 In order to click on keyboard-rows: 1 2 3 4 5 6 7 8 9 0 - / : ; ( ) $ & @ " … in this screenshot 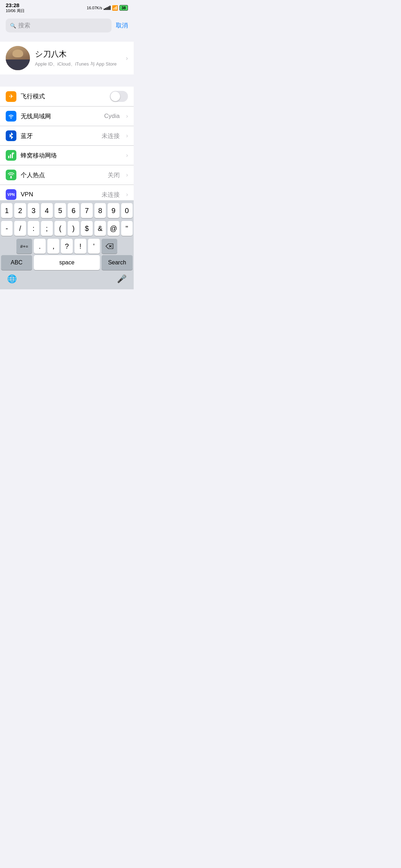, I will do `click(67, 228)`.